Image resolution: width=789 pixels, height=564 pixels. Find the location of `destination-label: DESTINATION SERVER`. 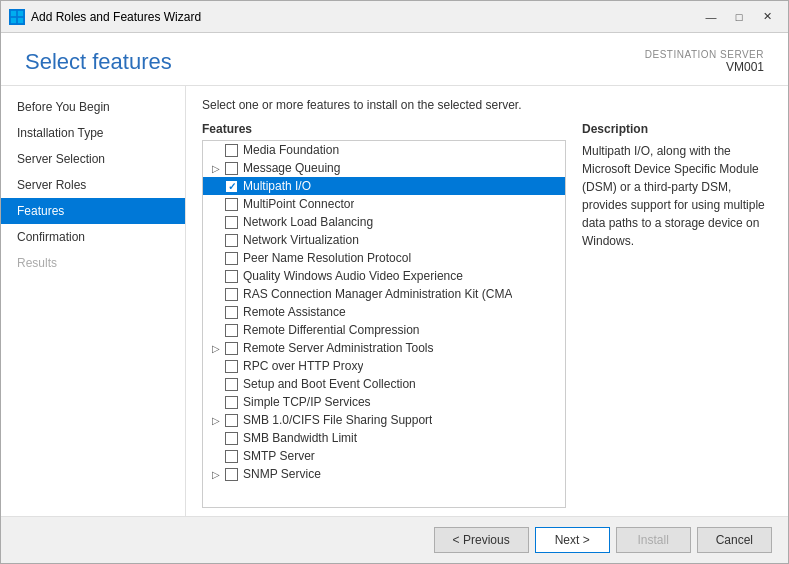

destination-label: DESTINATION SERVER is located at coordinates (704, 54).